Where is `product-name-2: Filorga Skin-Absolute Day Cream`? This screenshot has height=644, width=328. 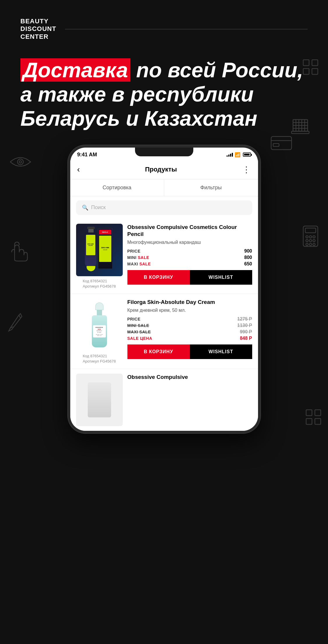 product-name-2: Filorga Skin-Absolute Day Cream is located at coordinates (190, 302).